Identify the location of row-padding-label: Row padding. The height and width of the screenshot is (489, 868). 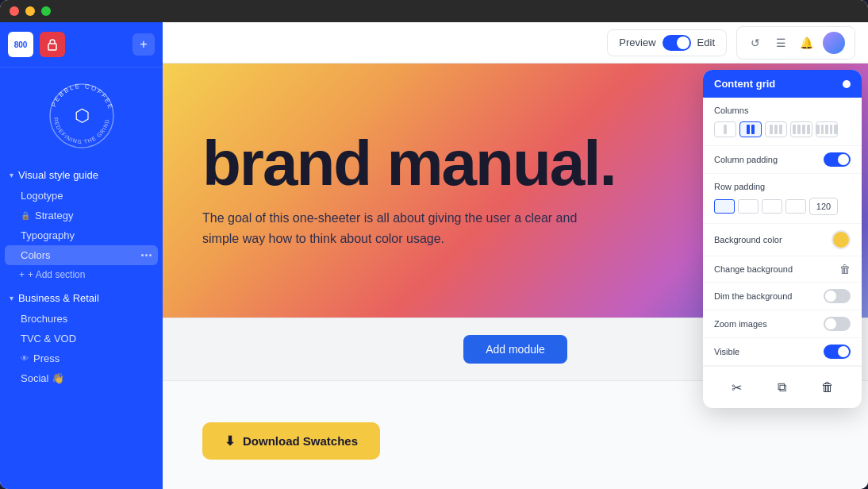
(782, 187).